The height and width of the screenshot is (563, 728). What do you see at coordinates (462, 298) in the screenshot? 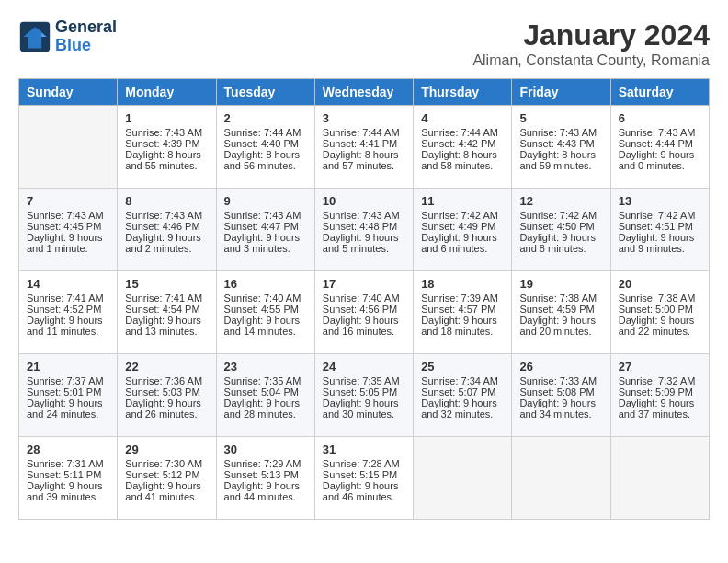
I see `sunrise-text: Sunrise: 7:39 AM` at bounding box center [462, 298].